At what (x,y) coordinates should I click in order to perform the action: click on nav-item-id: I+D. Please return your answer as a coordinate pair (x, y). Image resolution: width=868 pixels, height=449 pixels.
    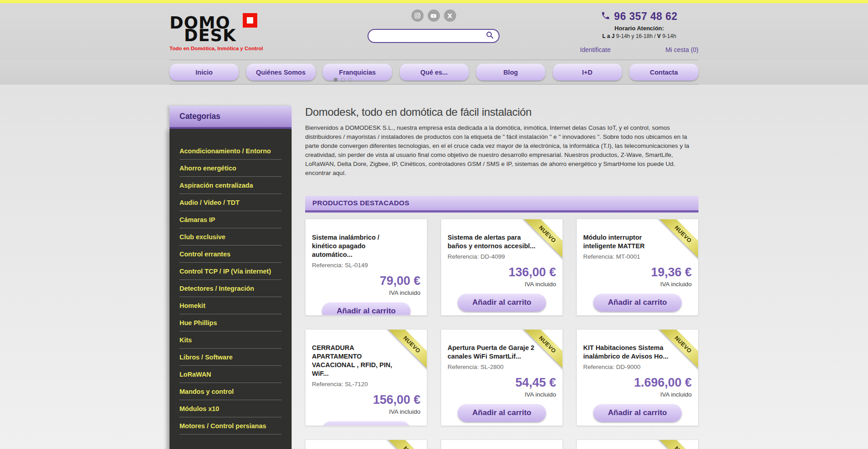
    Looking at the image, I should click on (588, 72).